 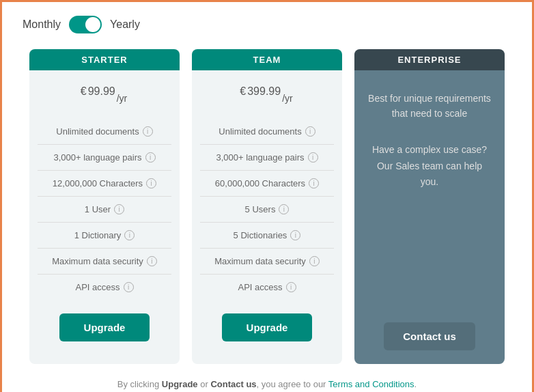 I want to click on feature-item: 1 Dictionary i, so click(x=104, y=235).